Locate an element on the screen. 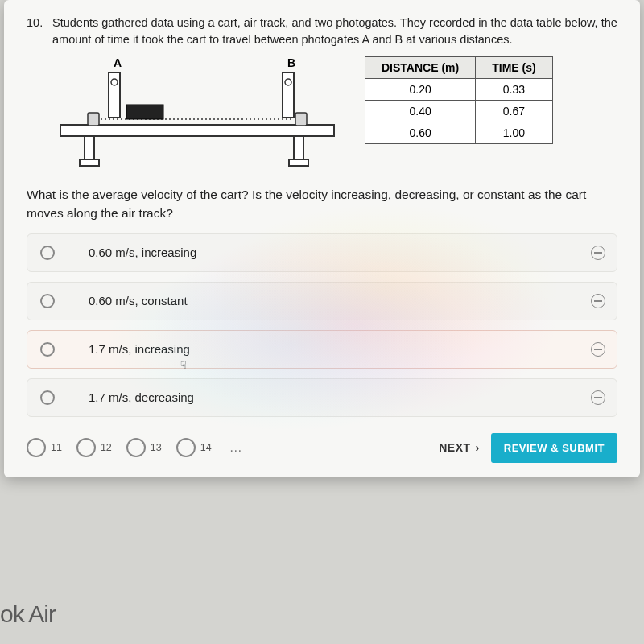 This screenshot has width=644, height=644. table-row: 0.601.00 is located at coordinates (459, 134).